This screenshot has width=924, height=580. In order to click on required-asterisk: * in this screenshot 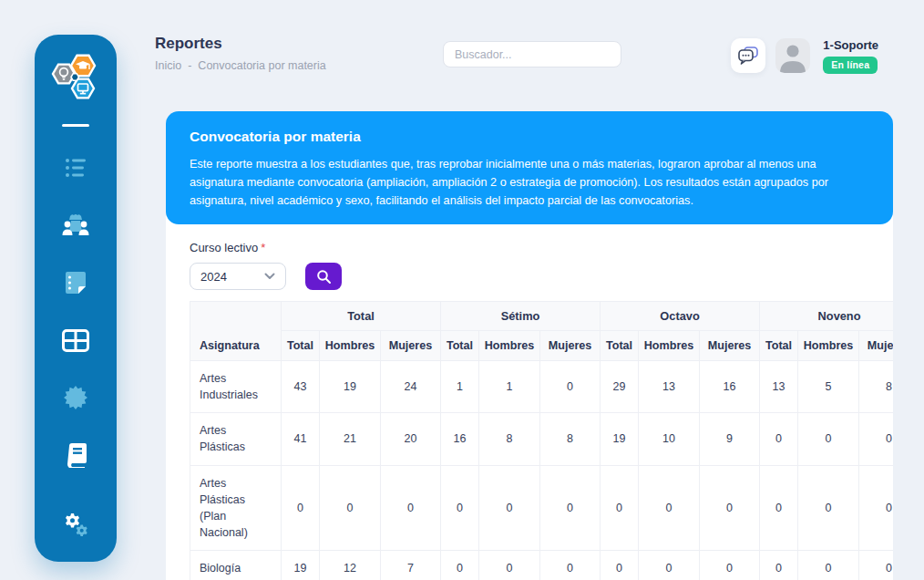, I will do `click(262, 248)`.